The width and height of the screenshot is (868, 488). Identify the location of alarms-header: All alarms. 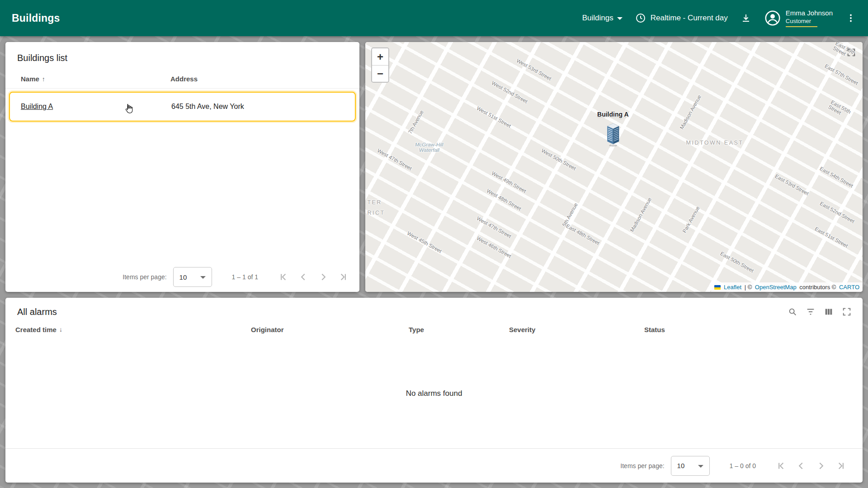
(434, 309).